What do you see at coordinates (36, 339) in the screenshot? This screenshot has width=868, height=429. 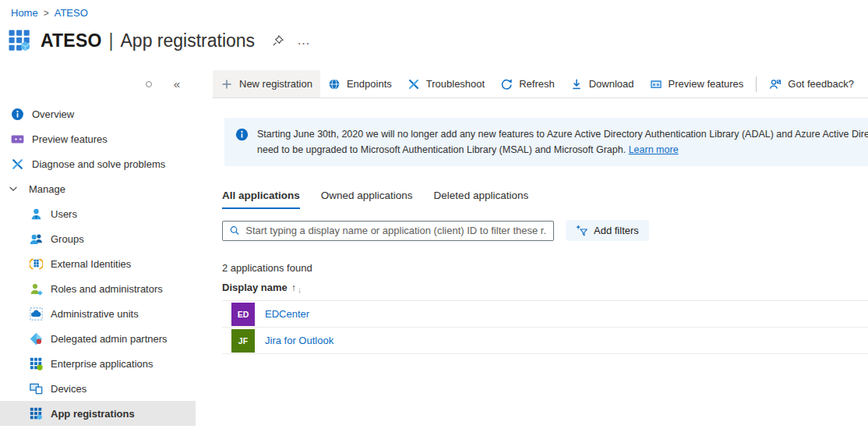 I see `delegated-admin-icon` at bounding box center [36, 339].